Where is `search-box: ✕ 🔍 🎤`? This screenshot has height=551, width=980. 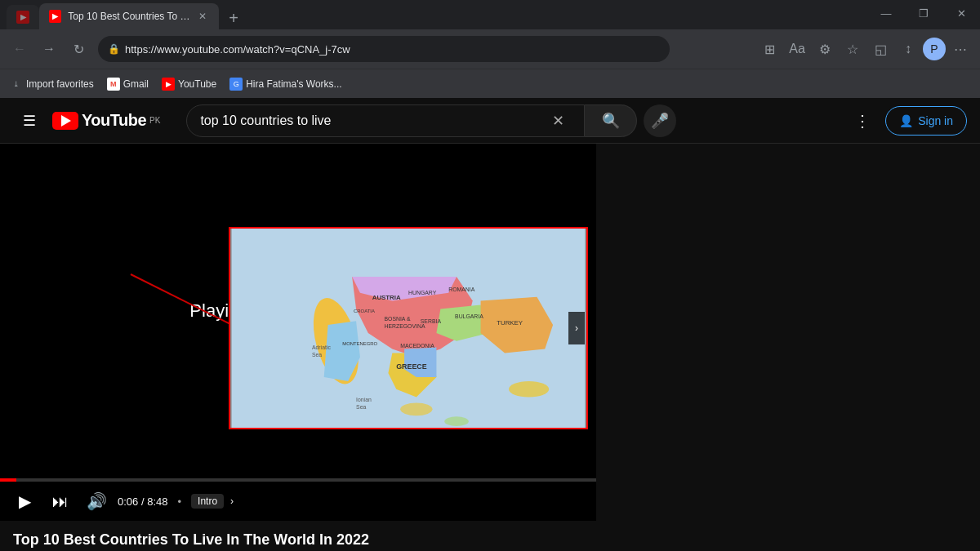 search-box: ✕ 🔍 🎤 is located at coordinates (431, 121).